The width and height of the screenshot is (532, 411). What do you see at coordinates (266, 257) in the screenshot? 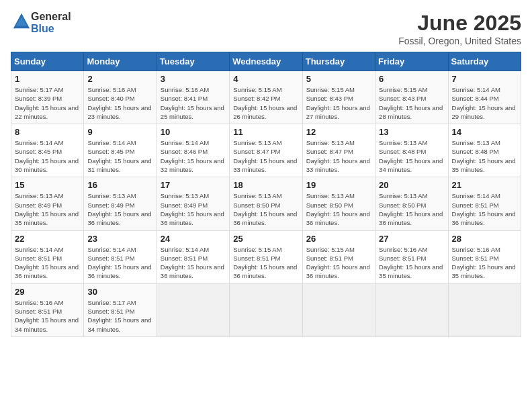
I see `calendar-week-4: 22Sunrise: 5:14 AMSunset: 8:51 PMDayligh…` at bounding box center [266, 257].